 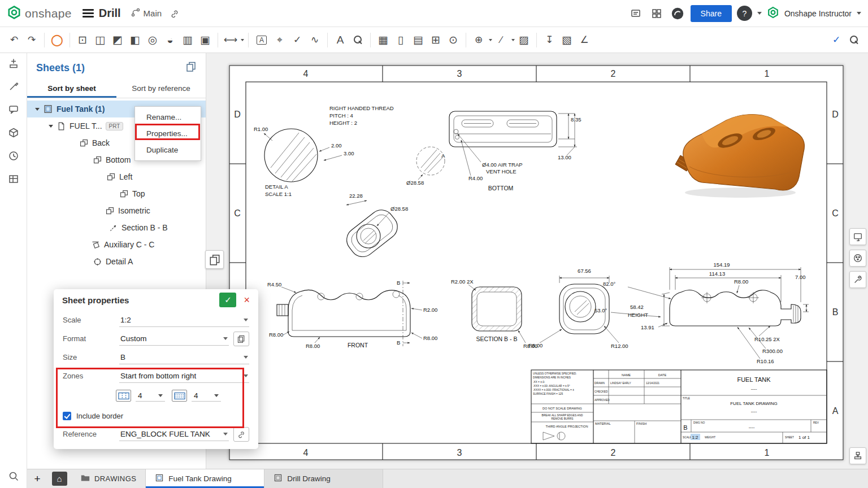 What do you see at coordinates (745, 14) in the screenshot?
I see `help-icon: ?` at bounding box center [745, 14].